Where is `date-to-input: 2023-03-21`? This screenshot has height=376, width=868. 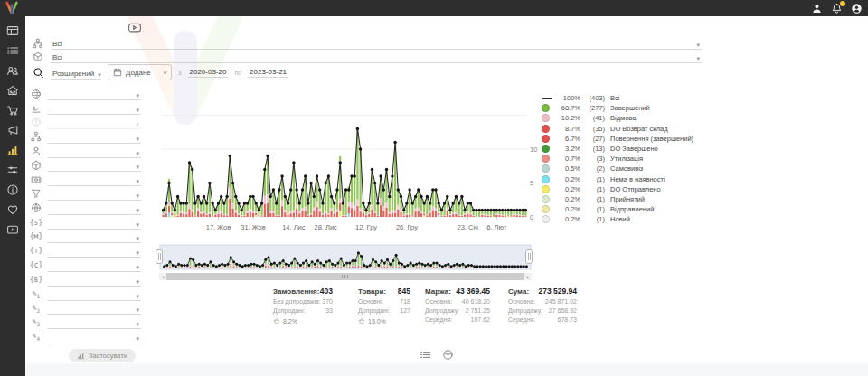
date-to-input: 2023-03-21 is located at coordinates (268, 72).